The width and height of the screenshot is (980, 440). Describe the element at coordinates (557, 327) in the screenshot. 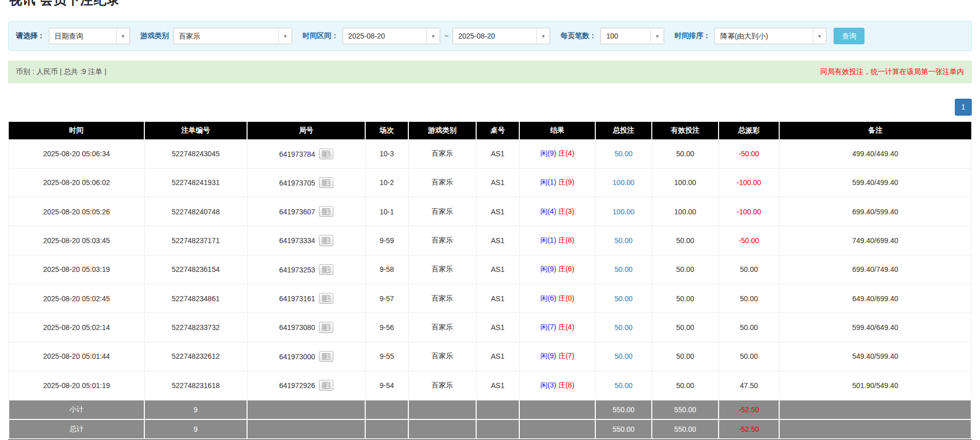

I see `cell-result: 闲(7) 庄(4)` at that location.